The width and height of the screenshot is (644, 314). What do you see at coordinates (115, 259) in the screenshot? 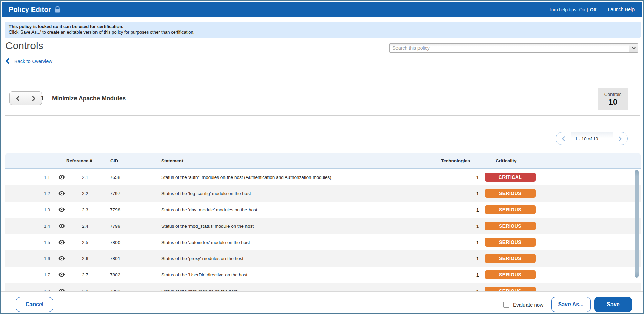
I see `cid-value: 7801` at bounding box center [115, 259].